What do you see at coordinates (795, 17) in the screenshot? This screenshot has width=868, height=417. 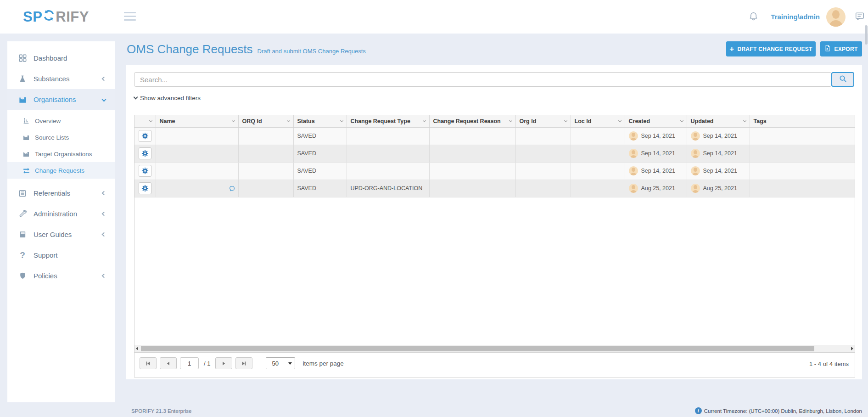 I see `user-menu: Training\admin` at bounding box center [795, 17].